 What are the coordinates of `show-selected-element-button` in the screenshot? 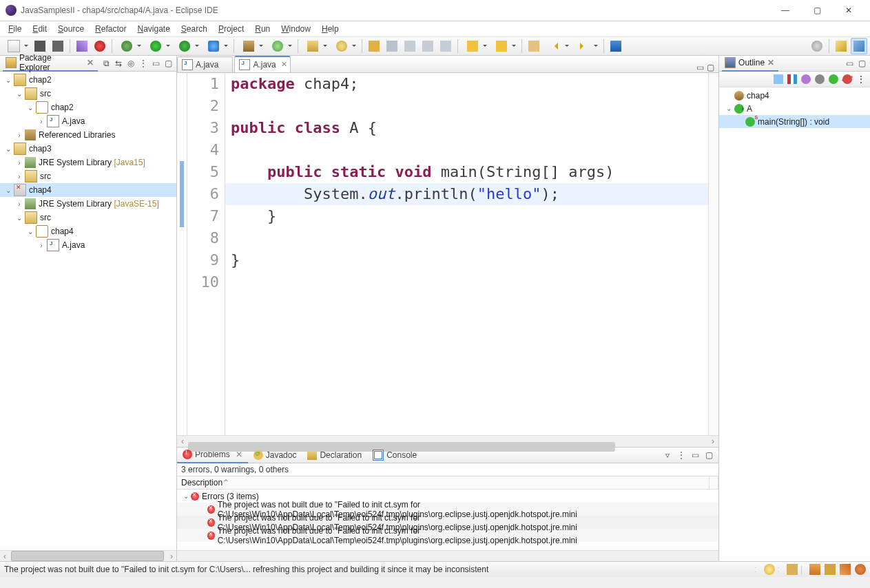 It's located at (446, 46).